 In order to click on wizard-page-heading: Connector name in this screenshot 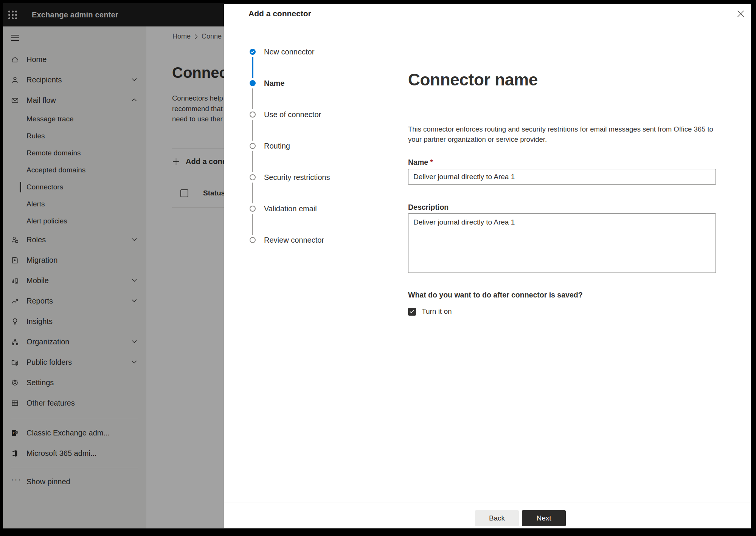, I will do `click(473, 80)`.